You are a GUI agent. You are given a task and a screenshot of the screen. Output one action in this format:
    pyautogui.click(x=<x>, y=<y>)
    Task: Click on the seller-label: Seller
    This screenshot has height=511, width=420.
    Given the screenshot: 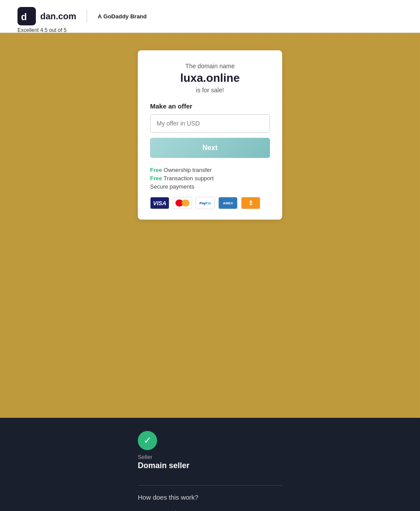 What is the action you would take?
    pyautogui.click(x=210, y=457)
    